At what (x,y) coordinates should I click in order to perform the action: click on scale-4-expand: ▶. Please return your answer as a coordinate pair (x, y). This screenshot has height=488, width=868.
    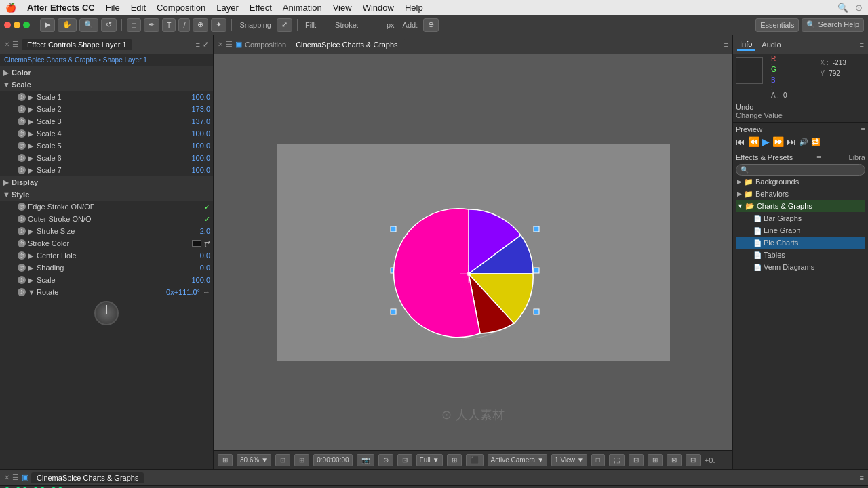
    Looking at the image, I should click on (31, 134).